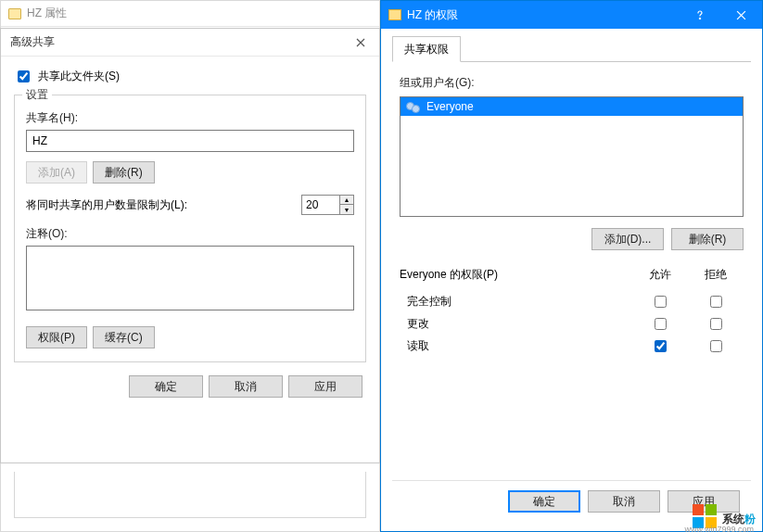  What do you see at coordinates (515, 274) in the screenshot?
I see `permissions-for-label: Everyone 的权限(P)` at bounding box center [515, 274].